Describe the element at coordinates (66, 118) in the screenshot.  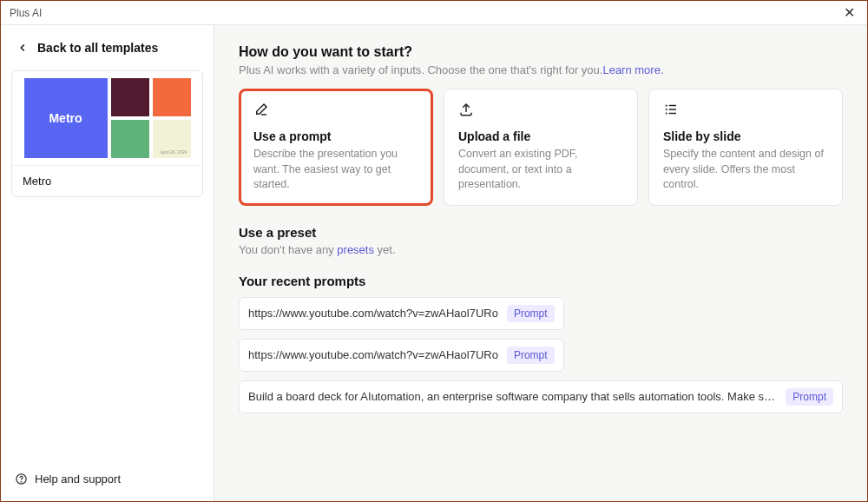
I see `thumb-label: Metro` at that location.